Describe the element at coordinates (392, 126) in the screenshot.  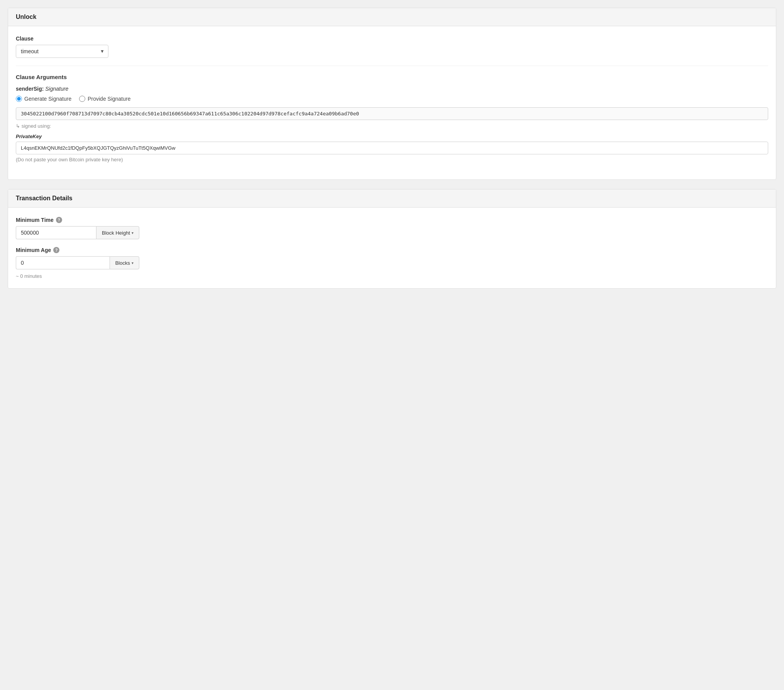
I see `signed-using-text: signed using:` at that location.